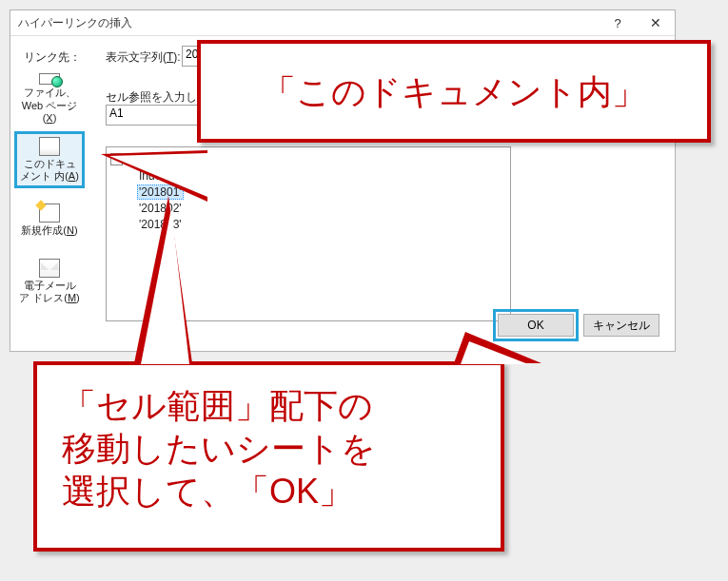 This screenshot has width=728, height=581. I want to click on new-icon, so click(49, 213).